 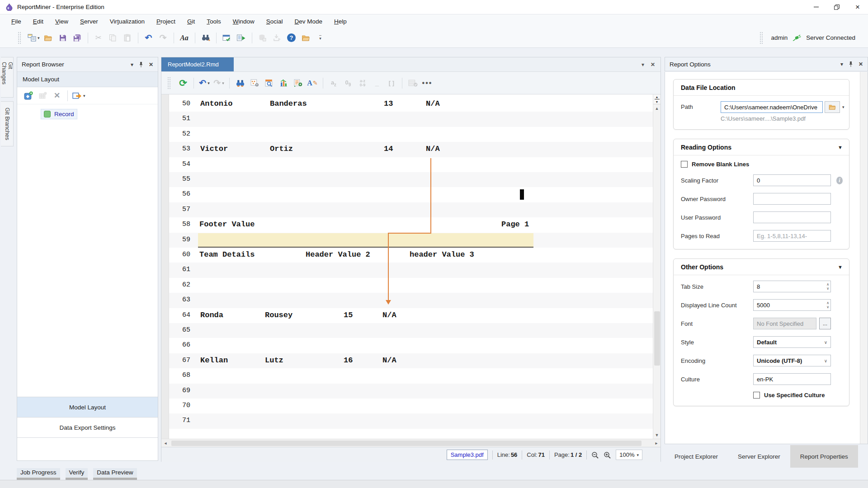 What do you see at coordinates (255, 83) in the screenshot?
I see `pattern-options-button` at bounding box center [255, 83].